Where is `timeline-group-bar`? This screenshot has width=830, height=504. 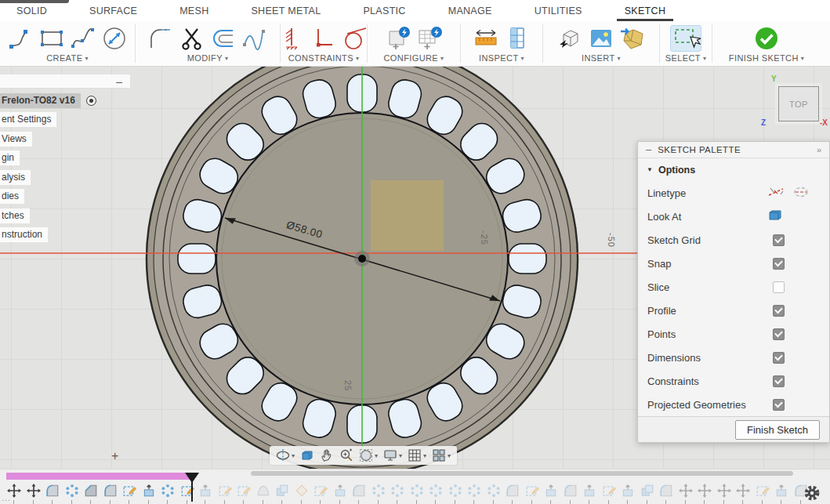
timeline-group-bar is located at coordinates (100, 477).